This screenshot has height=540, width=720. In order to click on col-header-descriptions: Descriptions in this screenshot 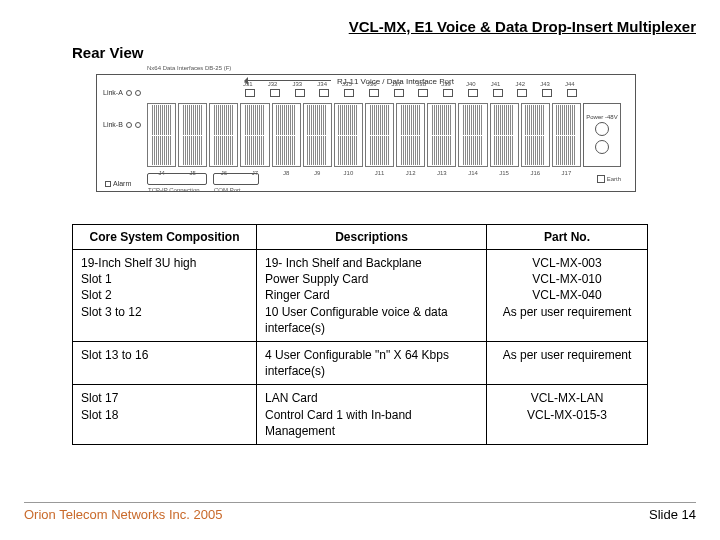, I will do `click(372, 238)`.